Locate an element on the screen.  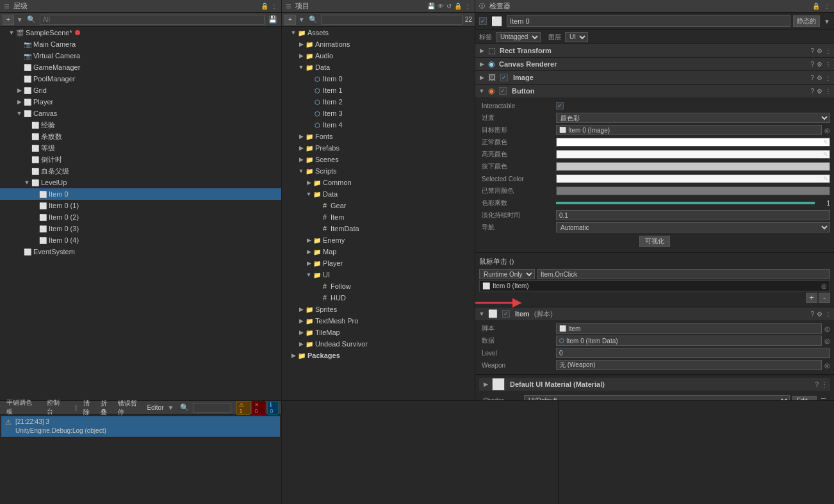
hierarchy-item-maincamera: 📷 Main Camera is located at coordinates (141, 44).